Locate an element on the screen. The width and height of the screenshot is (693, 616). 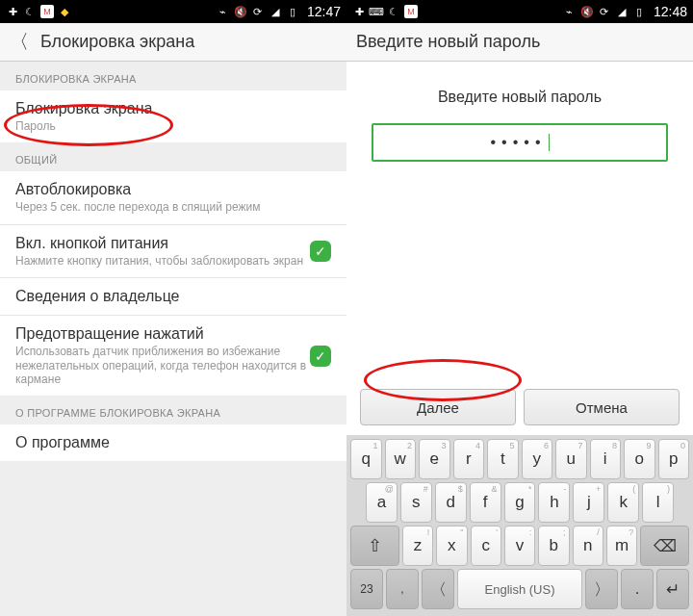
status-clock: 12:47 is located at coordinates (323, 12).